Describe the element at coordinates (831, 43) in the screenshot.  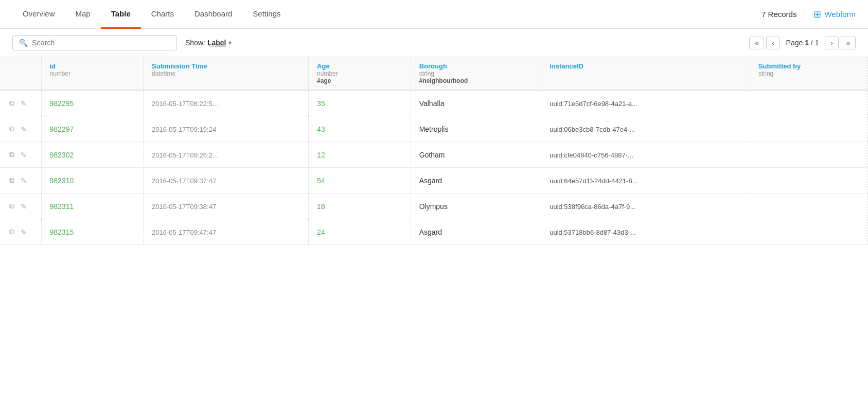
I see `next-page-button: ›` at that location.